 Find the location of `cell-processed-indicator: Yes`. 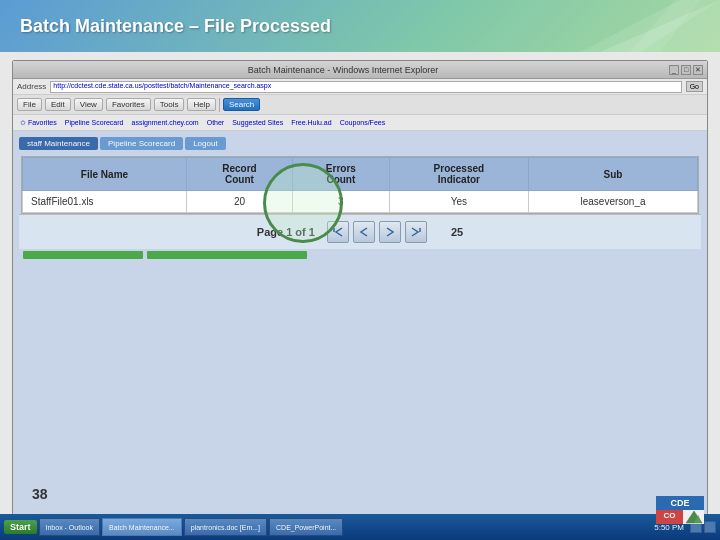

cell-processed-indicator: Yes is located at coordinates (458, 202).